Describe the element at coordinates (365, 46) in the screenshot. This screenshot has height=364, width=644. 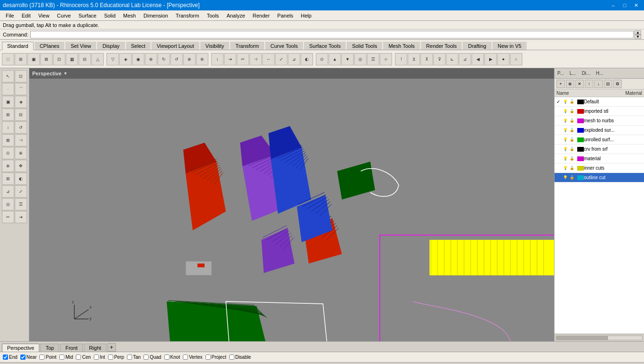
I see `toolbar-tab-solid-tools: Solid Tools` at that location.